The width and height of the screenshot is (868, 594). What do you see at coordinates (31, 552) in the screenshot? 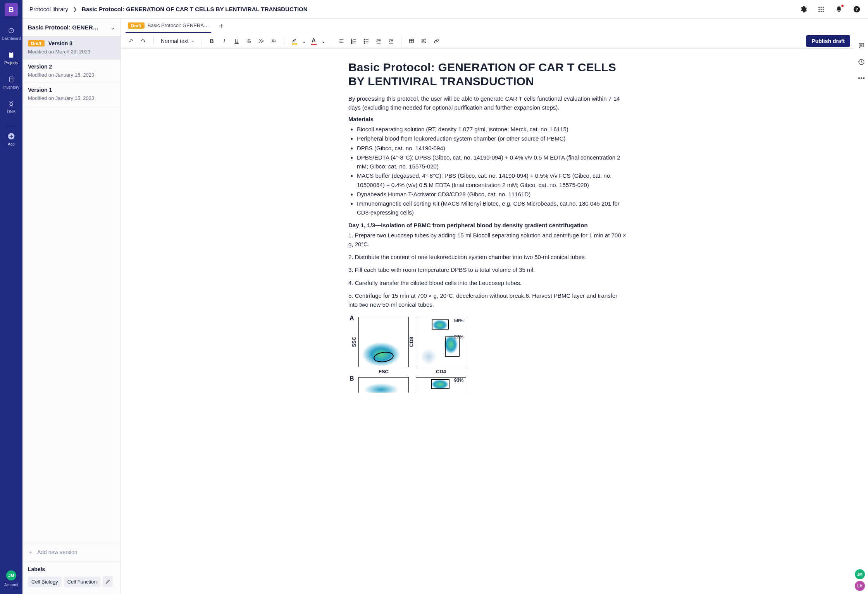
I see `plus-icon: ＋` at bounding box center [31, 552].